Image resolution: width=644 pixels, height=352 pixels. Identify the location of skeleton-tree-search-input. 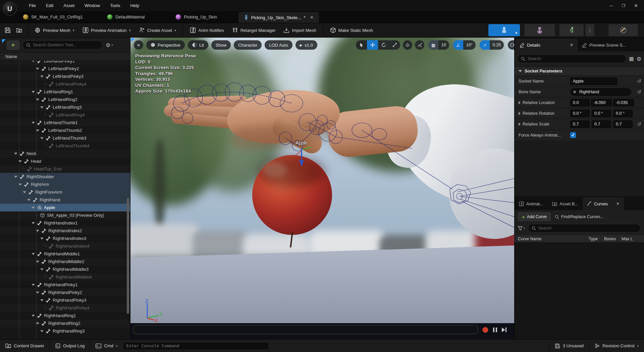
(66, 45).